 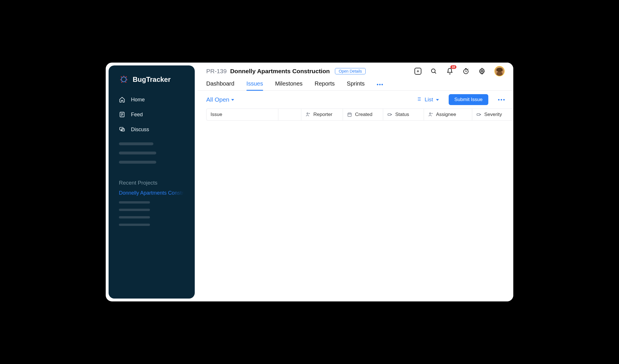 What do you see at coordinates (404, 115) in the screenshot?
I see `column-header-status: Status` at bounding box center [404, 115].